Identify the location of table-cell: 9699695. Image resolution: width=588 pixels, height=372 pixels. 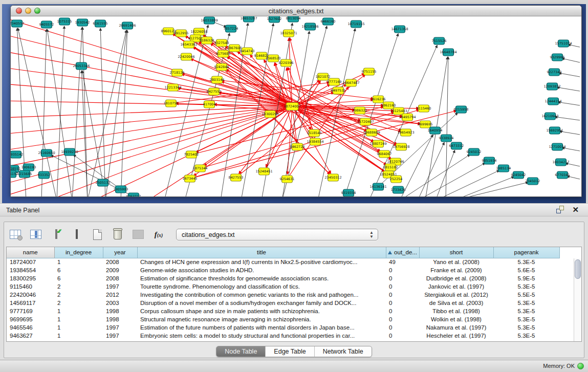
(31, 319).